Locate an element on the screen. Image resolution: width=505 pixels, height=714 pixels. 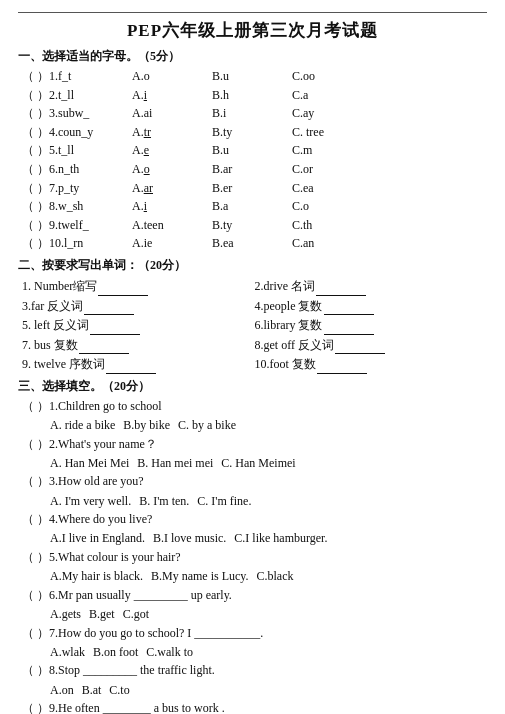
section3-question: （ ）4.Where do you live?A.I live in Engla… is located at coordinates (254, 529).